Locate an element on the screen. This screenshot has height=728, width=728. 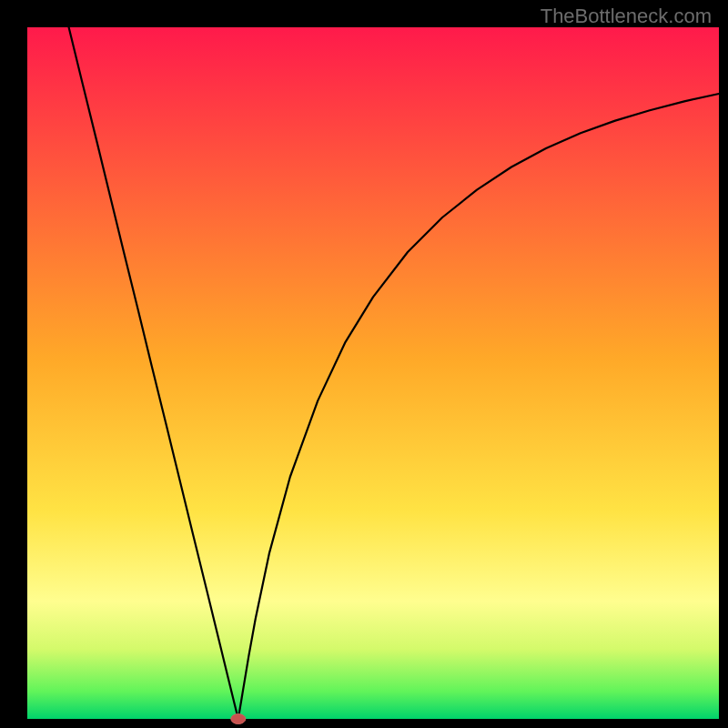
watermark-text: TheBottleneck.com is located at coordinates (626, 16).